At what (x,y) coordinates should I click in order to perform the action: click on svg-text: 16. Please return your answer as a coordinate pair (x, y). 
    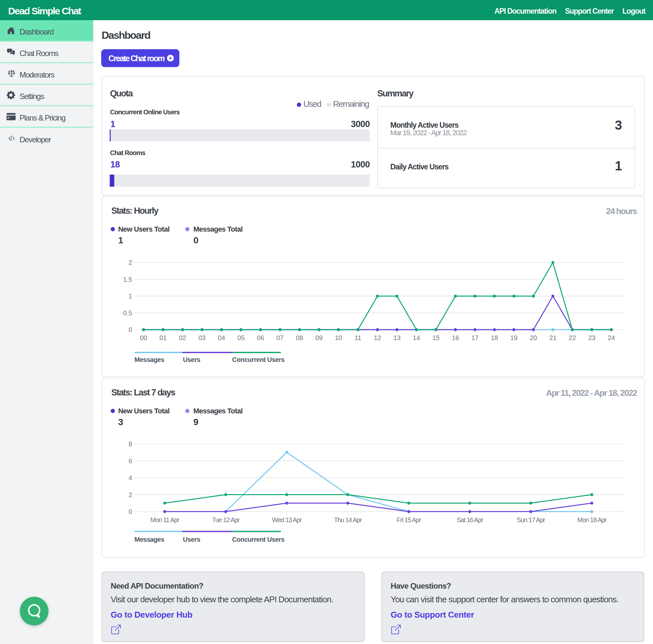
    Looking at the image, I should click on (456, 338).